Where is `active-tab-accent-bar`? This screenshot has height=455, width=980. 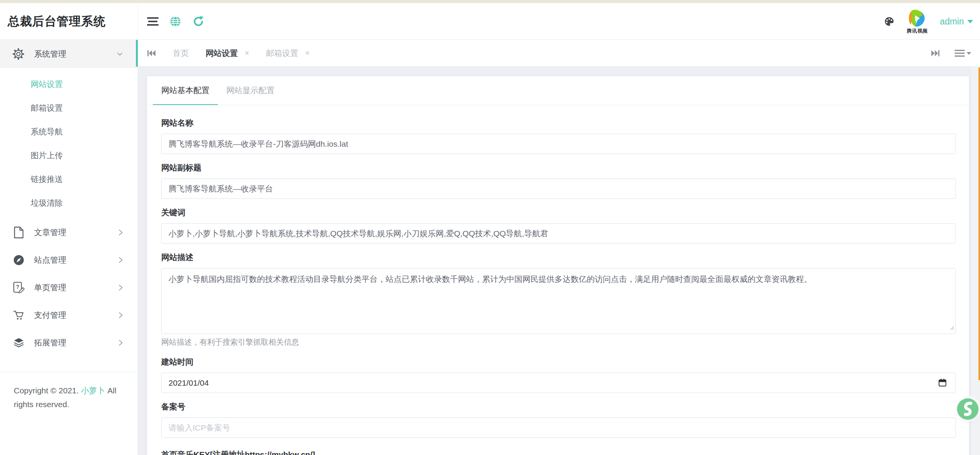 active-tab-accent-bar is located at coordinates (137, 53).